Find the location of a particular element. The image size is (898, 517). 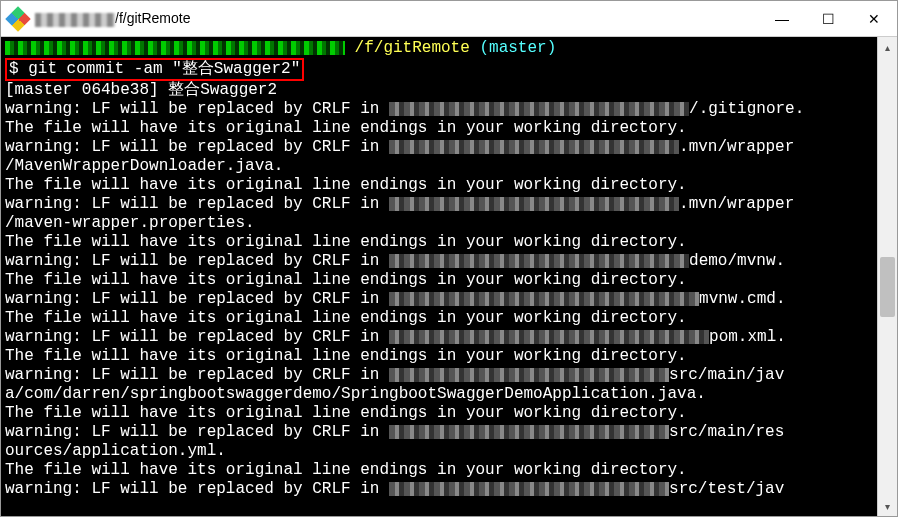

maximize-button: ☐ is located at coordinates (828, 18).